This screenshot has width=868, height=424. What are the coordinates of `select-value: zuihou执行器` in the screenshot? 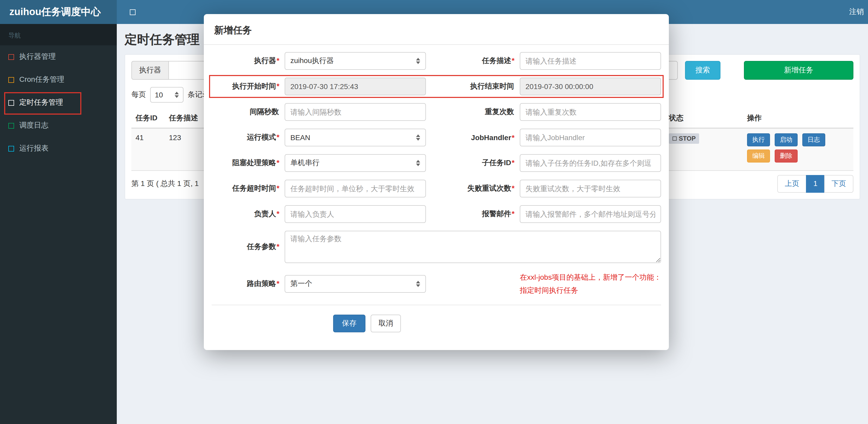 It's located at (312, 61).